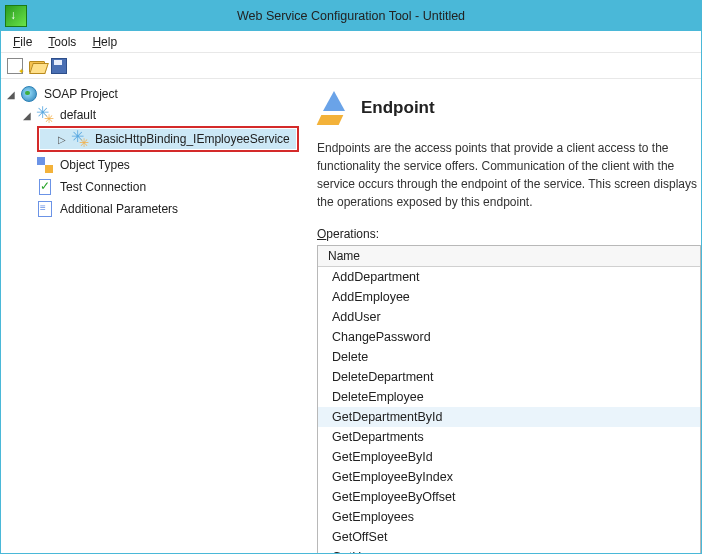 The height and width of the screenshot is (554, 702). What do you see at coordinates (45, 165) in the screenshot?
I see `shapes-icon` at bounding box center [45, 165].